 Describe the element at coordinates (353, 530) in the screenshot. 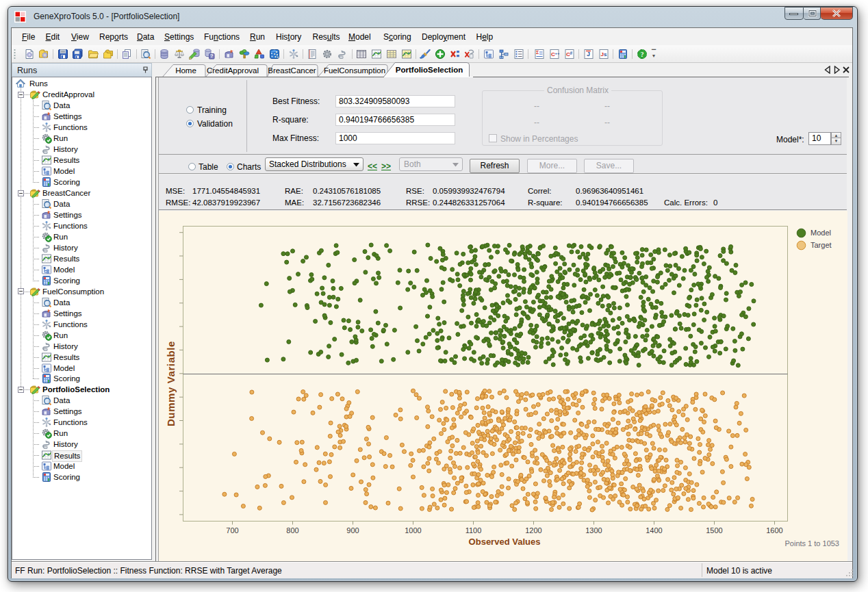

I see `svg-text: 900` at that location.